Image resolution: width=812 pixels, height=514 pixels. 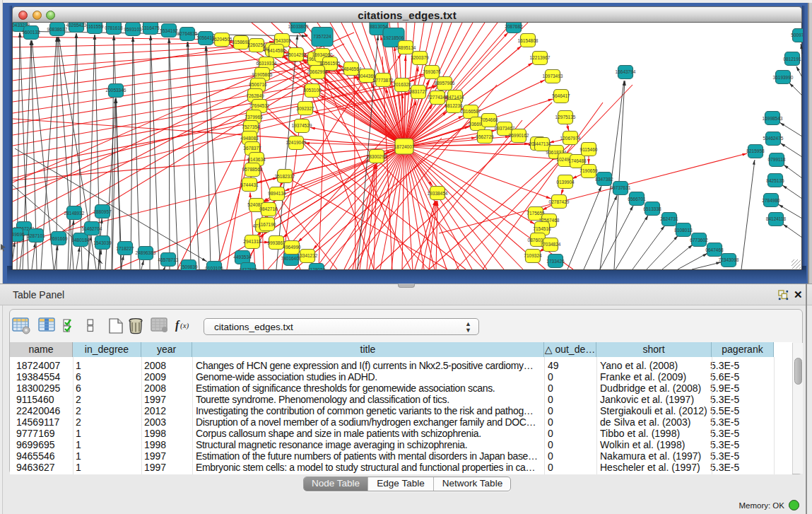 What do you see at coordinates (438, 194) in the screenshot?
I see `svg-text: 19338454` at bounding box center [438, 194].